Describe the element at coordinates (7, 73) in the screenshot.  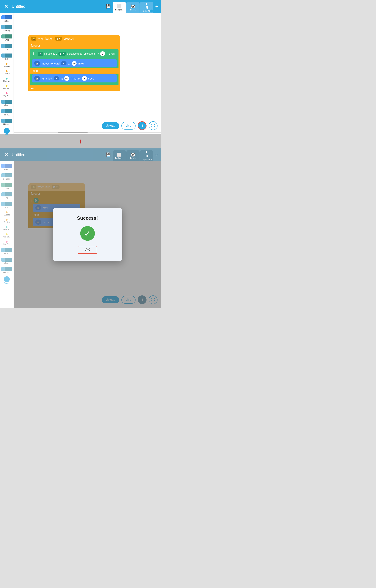
I see `sidebar-1: Motio... Sensing LAN` at that location.